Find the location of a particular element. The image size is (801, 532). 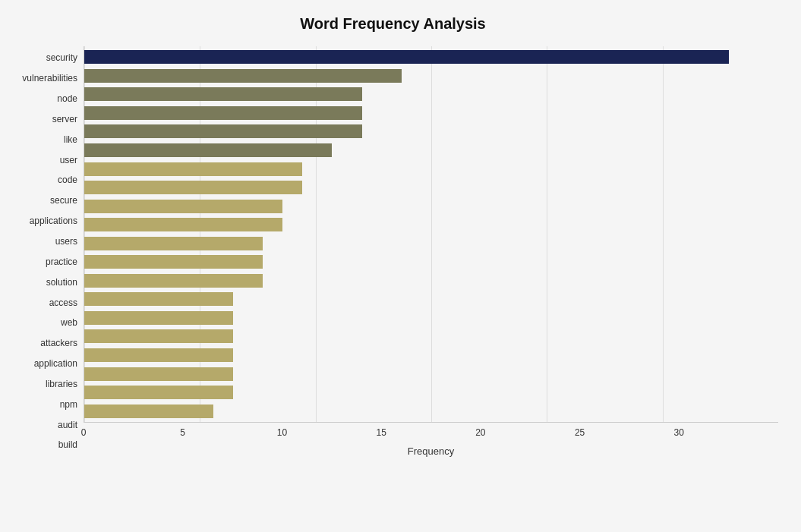

y-label: applications is located at coordinates (53, 221).